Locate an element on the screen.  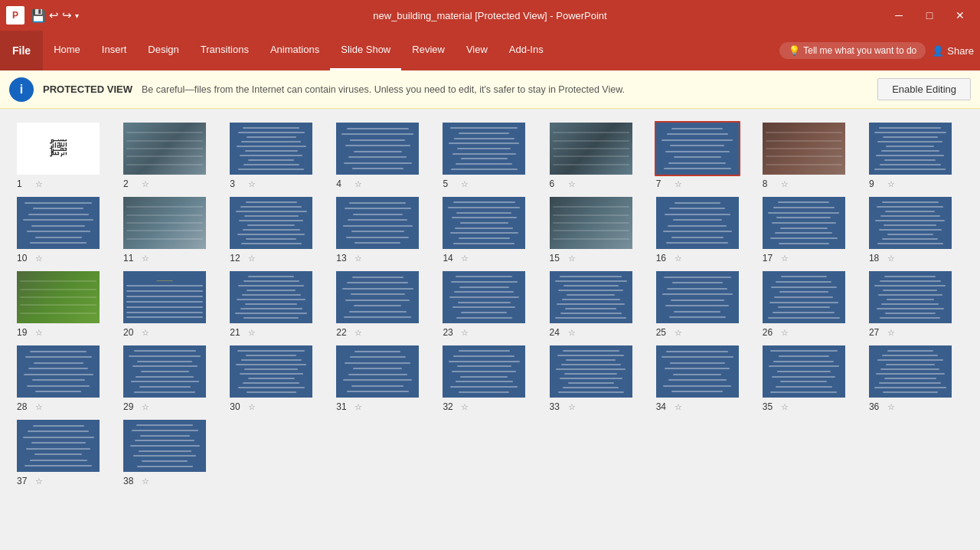
slide-item: 34☆ is located at coordinates (703, 378).